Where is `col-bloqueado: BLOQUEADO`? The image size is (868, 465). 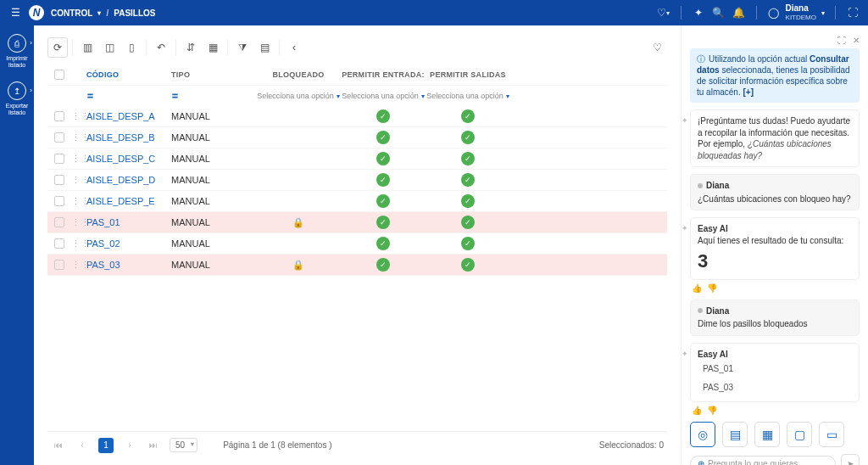 col-bloqueado: BLOQUEADO is located at coordinates (298, 75).